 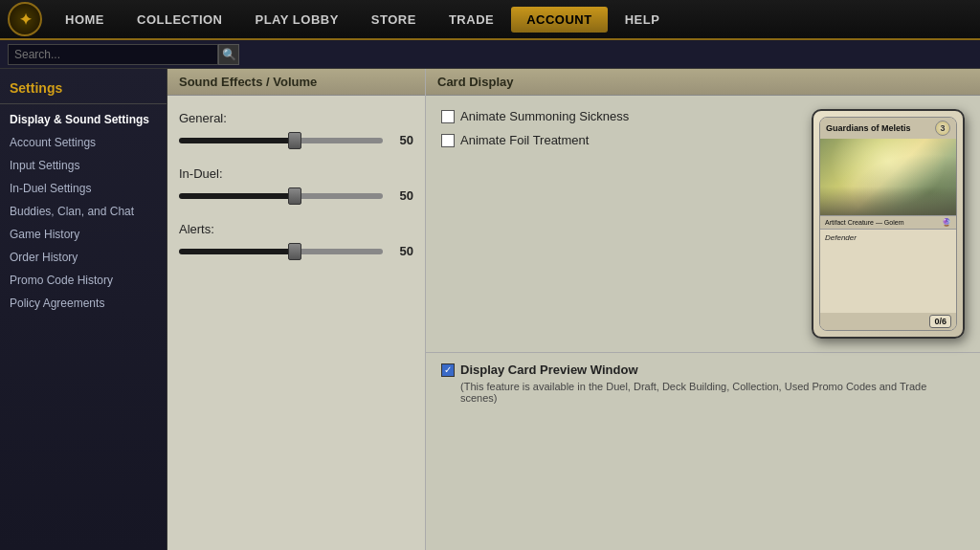 What do you see at coordinates (559, 19) in the screenshot?
I see `nav-account: ACCOUNT` at bounding box center [559, 19].